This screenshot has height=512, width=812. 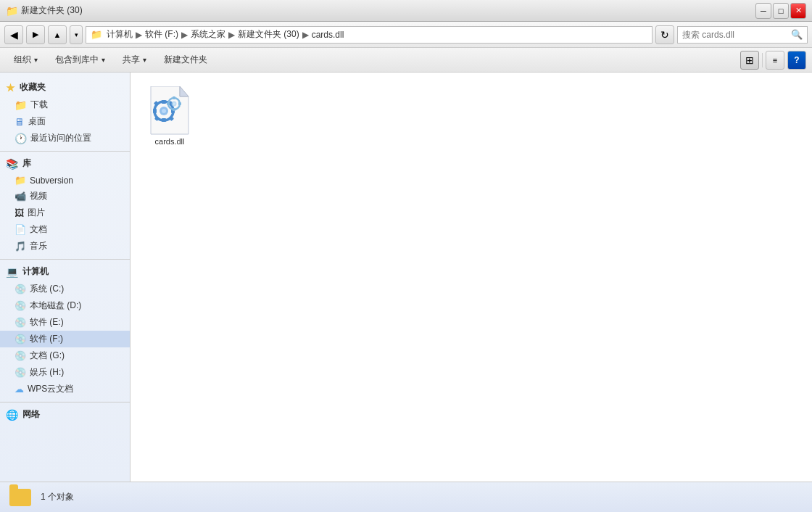 I want to click on file-name-label: cards.dll, so click(x=170, y=141).